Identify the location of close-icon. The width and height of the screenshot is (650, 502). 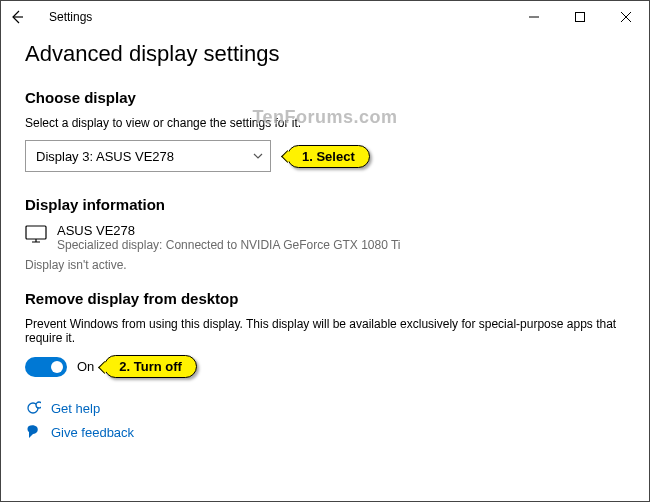
(626, 17).